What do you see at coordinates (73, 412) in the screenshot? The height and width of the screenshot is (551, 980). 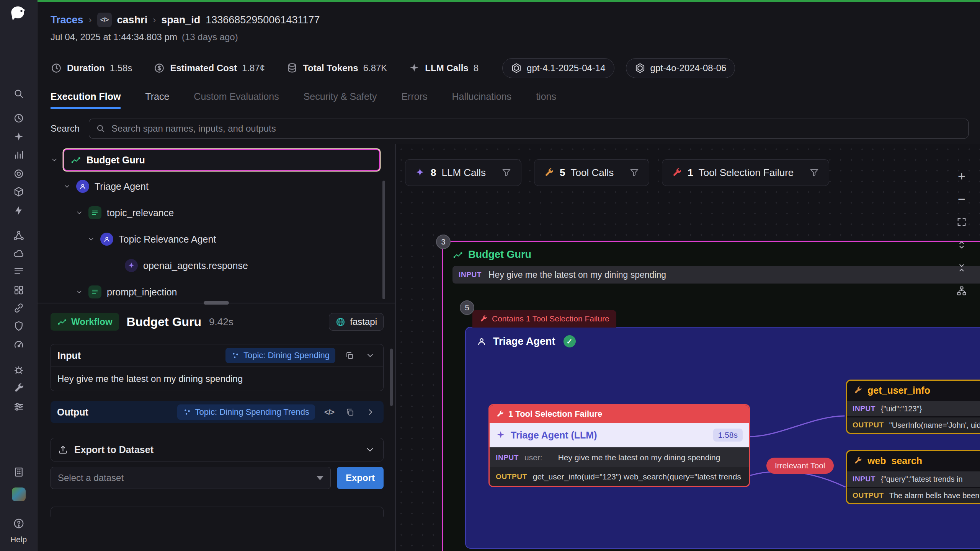 I see `output-label: Output` at bounding box center [73, 412].